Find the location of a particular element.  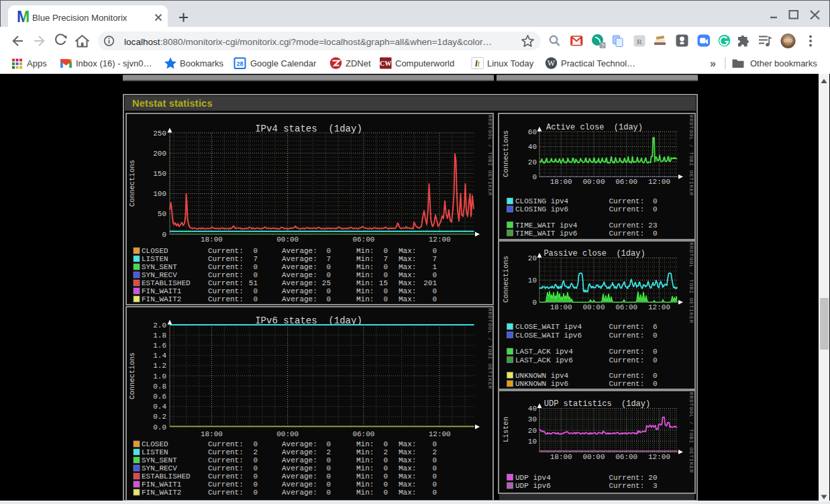

svg-text: 0.6 is located at coordinates (160, 397).